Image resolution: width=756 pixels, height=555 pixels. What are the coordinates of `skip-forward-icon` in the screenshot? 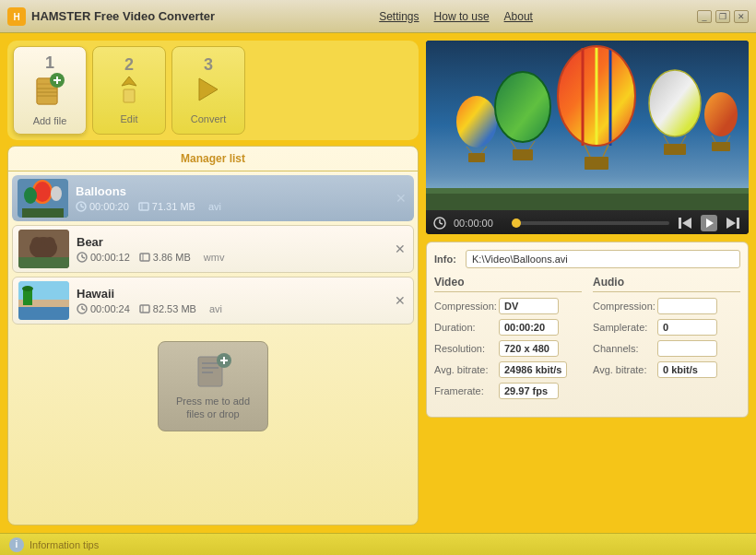 It's located at (733, 223).